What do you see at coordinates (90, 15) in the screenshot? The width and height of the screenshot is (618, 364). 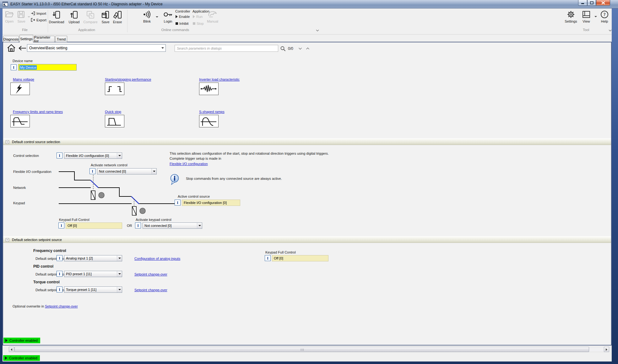 I see `compare-icon` at bounding box center [90, 15].